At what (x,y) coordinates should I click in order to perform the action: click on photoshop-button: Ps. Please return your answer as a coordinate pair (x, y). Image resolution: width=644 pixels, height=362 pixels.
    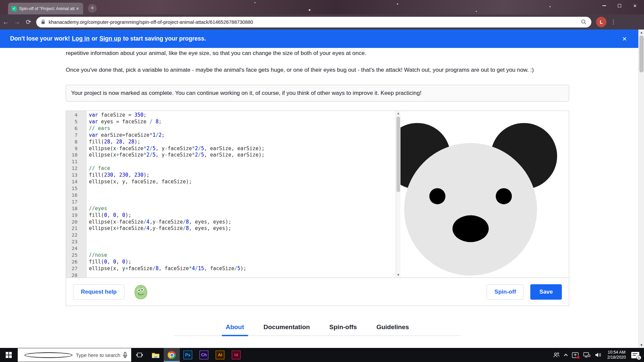
    Looking at the image, I should click on (188, 355).